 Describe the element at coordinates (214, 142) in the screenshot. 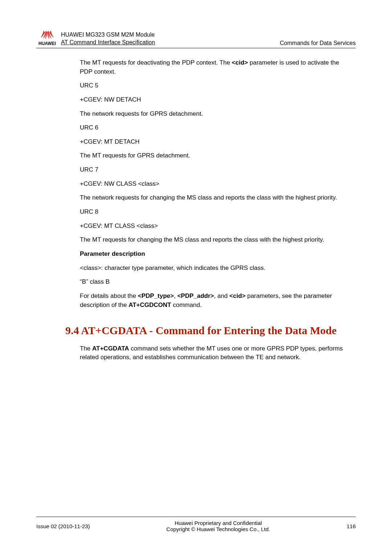

I see `urc-code: +CGEV: MT DETACH` at that location.